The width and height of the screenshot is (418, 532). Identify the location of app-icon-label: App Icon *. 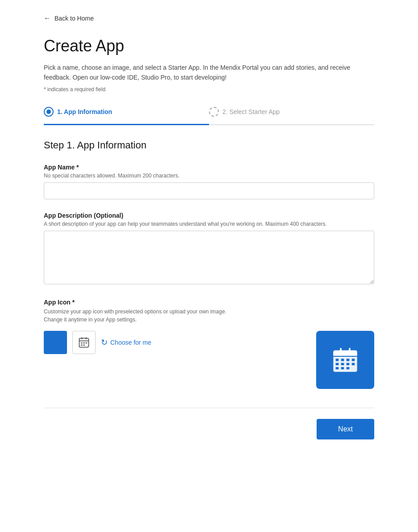
(209, 302).